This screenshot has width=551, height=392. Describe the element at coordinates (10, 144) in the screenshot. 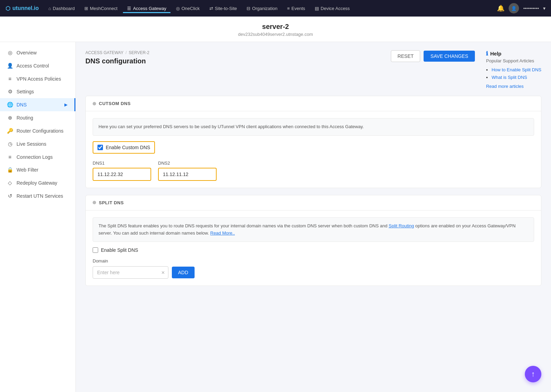

I see `live-sessions-icon: ◷` at that location.